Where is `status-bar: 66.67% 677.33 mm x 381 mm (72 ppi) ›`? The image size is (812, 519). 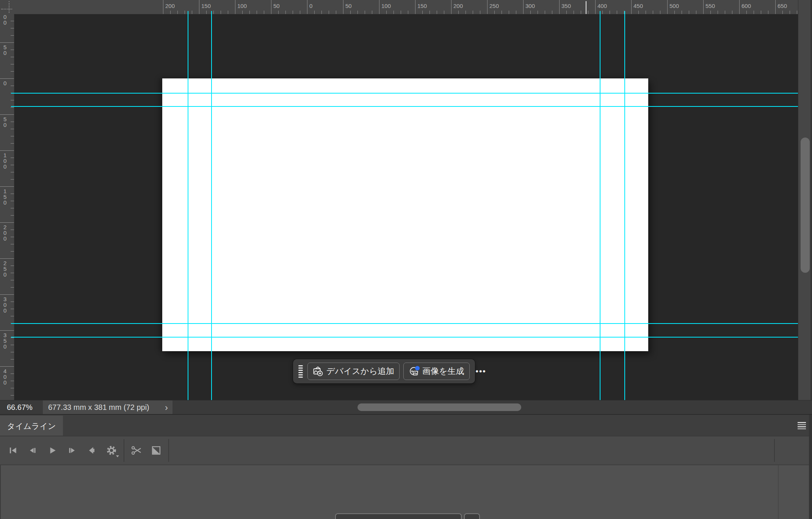 status-bar: 66.67% 677.33 mm x 381 mm (72 ppi) › is located at coordinates (406, 407).